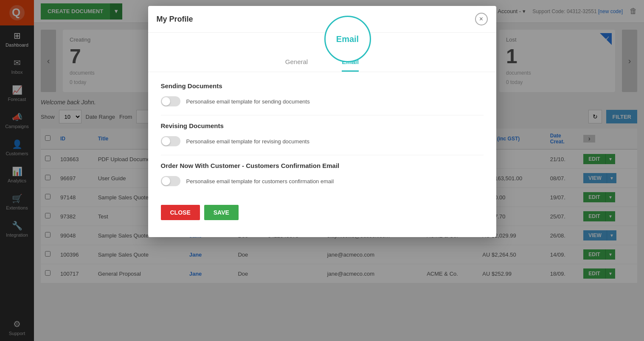  Describe the element at coordinates (248, 102) in the screenshot. I see `sending-toggle-label: Personalise email template for sending d…` at that location.